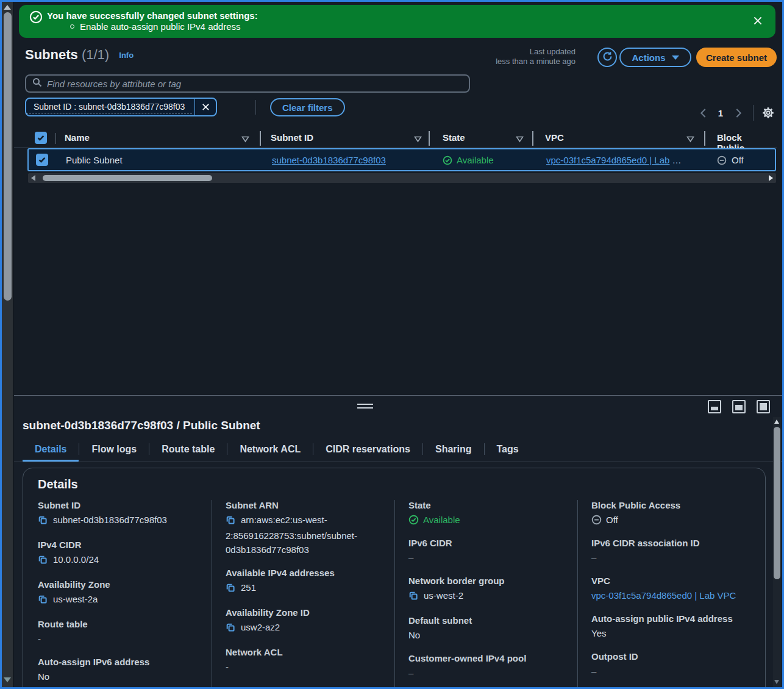 Image resolution: width=784 pixels, height=689 pixels. Describe the element at coordinates (119, 670) in the screenshot. I see `detail-field: Auto-assign IPv6 addressNo` at that location.